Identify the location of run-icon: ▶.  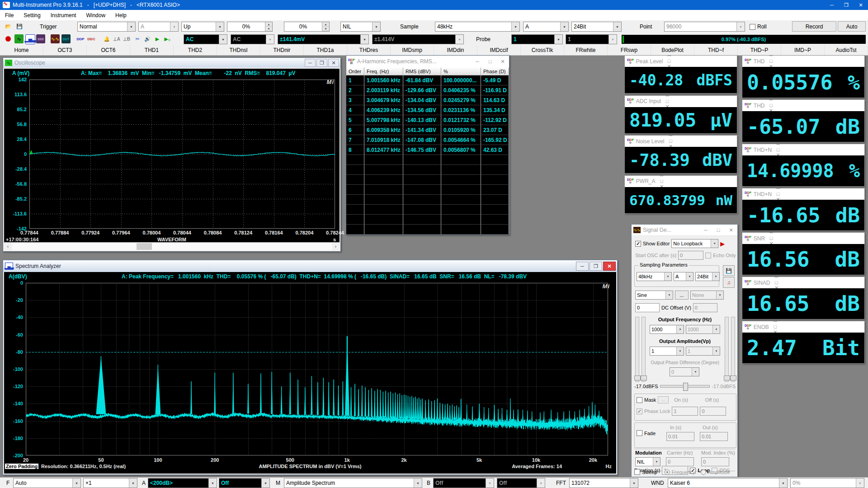
(157, 39).